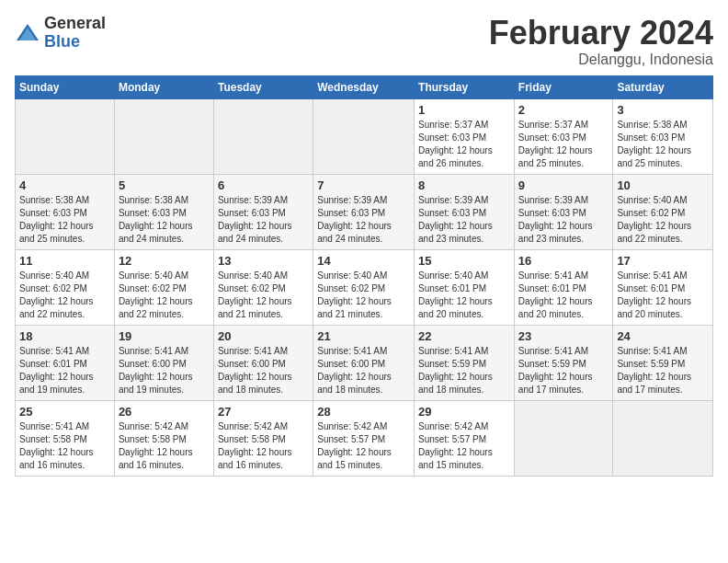  What do you see at coordinates (263, 186) in the screenshot?
I see `day-number: 6` at bounding box center [263, 186].